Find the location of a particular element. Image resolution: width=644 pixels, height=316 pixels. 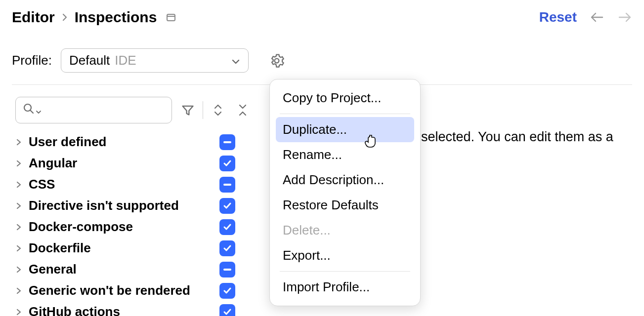

menu-item: Duplicate... is located at coordinates (345, 129).